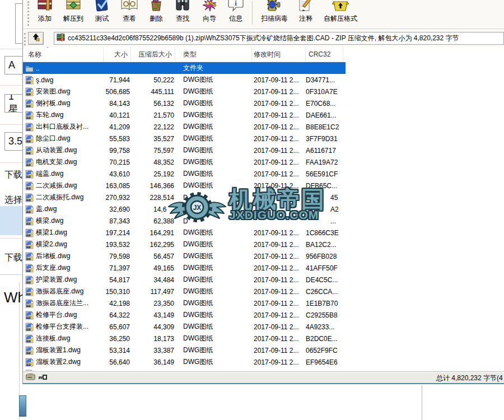 Image resolution: width=504 pixels, height=420 pixels. I want to click on table-row: DWG 端盖.dwg43,61025,192DWG图纸2017-09-11 2.…, so click(184, 174).